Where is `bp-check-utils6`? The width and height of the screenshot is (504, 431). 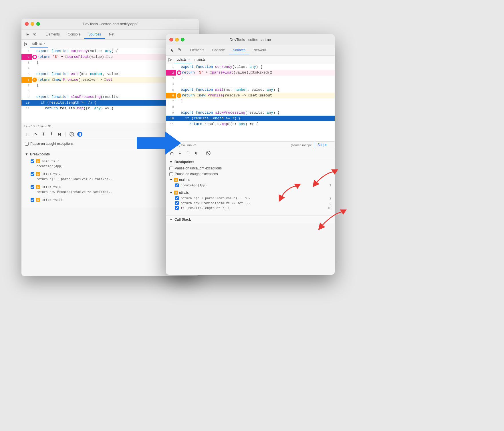
bp-check-utils6 is located at coordinates (33, 187).